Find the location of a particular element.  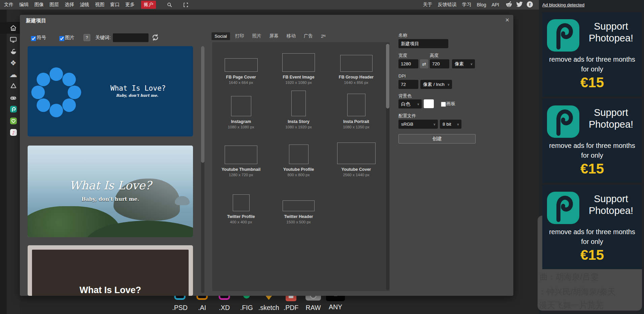

ad-body-line: for only is located at coordinates (592, 156).